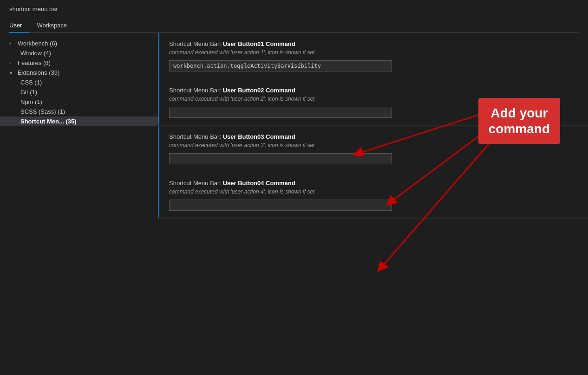 Image resolution: width=588 pixels, height=375 pixels. What do you see at coordinates (12, 72) in the screenshot?
I see `chevron-down-icon-extensions: ∨` at bounding box center [12, 72].